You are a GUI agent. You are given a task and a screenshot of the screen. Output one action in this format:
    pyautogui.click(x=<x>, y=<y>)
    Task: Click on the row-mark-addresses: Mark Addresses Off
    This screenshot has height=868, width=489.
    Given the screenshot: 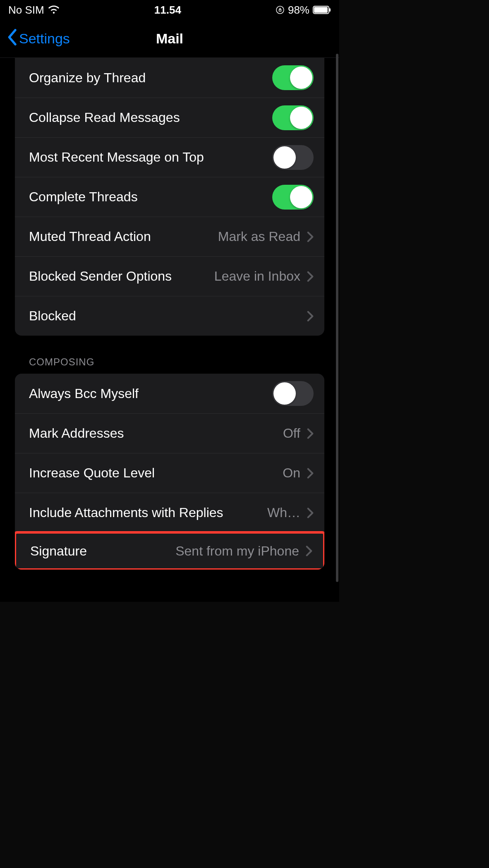 What is the action you would take?
    pyautogui.click(x=170, y=433)
    